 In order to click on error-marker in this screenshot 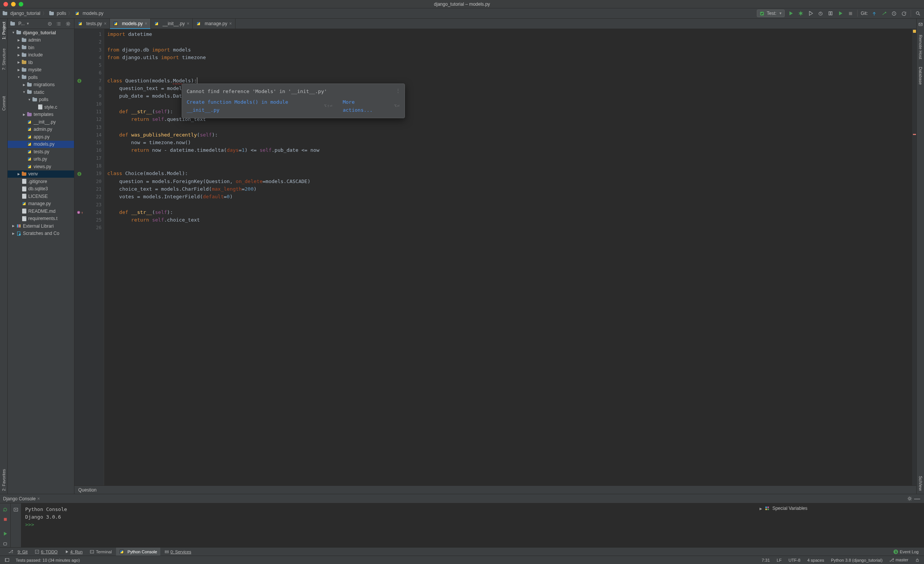, I will do `click(914, 134)`.